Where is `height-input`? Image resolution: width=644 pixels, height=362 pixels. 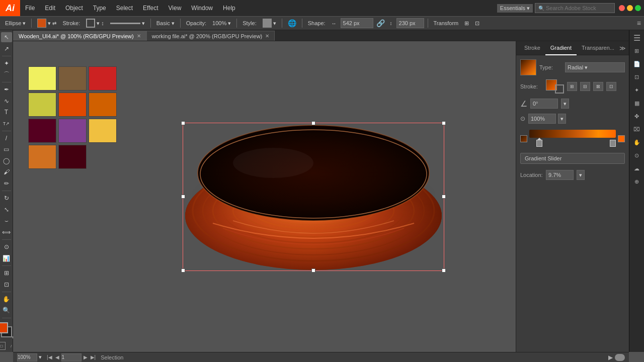
height-input is located at coordinates (411, 23).